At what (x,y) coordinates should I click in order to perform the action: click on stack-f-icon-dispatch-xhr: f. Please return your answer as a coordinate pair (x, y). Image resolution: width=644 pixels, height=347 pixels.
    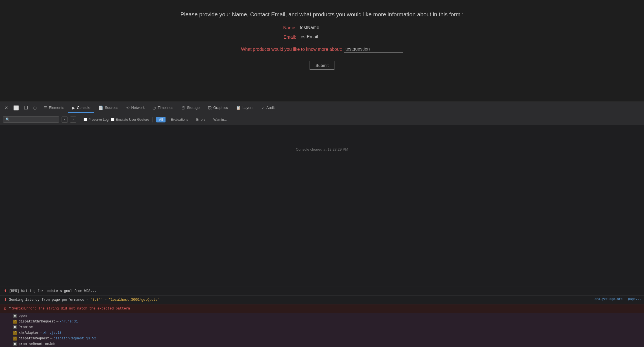
    Looking at the image, I should click on (15, 322).